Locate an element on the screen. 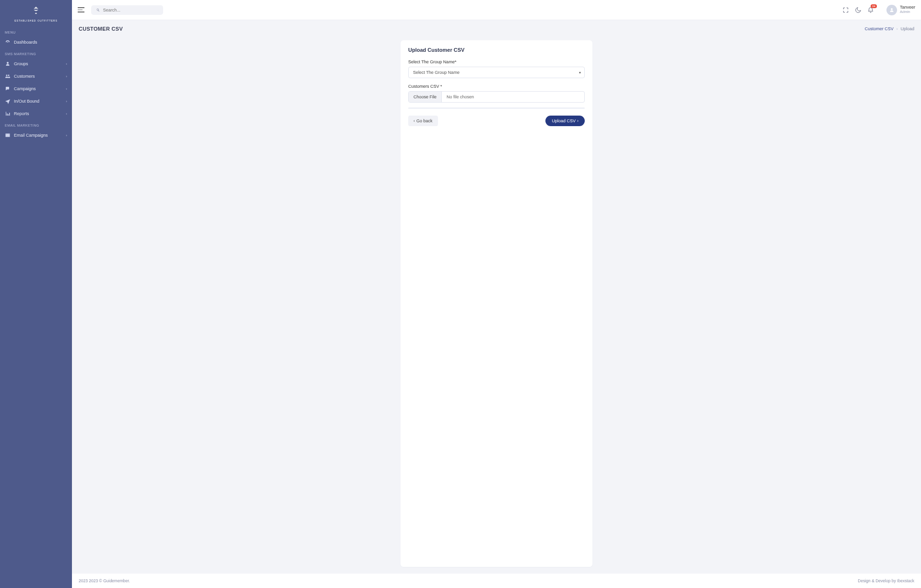 The image size is (921, 588). breadcrumb-current: Upload is located at coordinates (908, 29).